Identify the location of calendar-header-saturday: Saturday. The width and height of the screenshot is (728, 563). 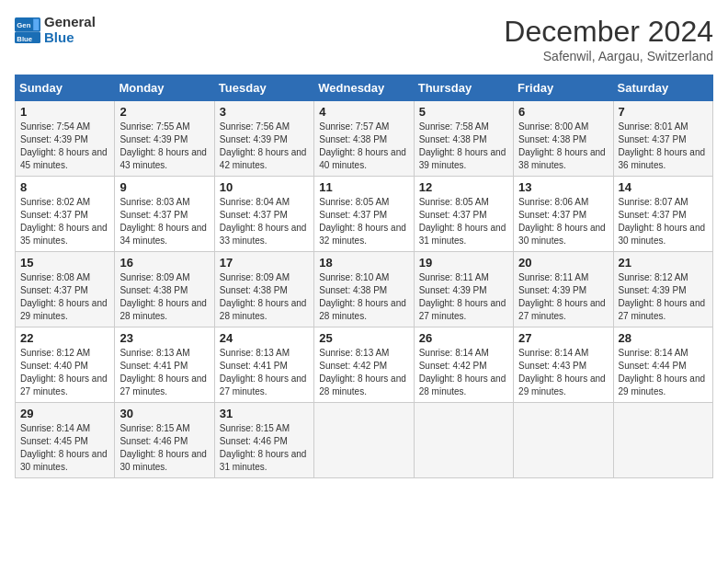
(663, 88).